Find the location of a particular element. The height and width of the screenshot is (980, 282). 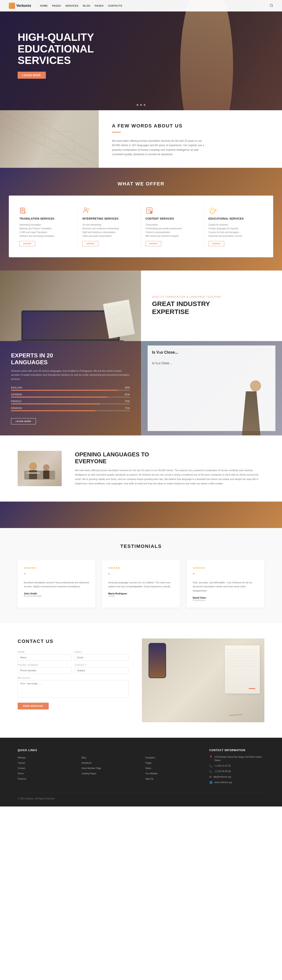

footer-address-text: 1234 Bonker Street San Diego CA 91543 Un… is located at coordinates (239, 759).